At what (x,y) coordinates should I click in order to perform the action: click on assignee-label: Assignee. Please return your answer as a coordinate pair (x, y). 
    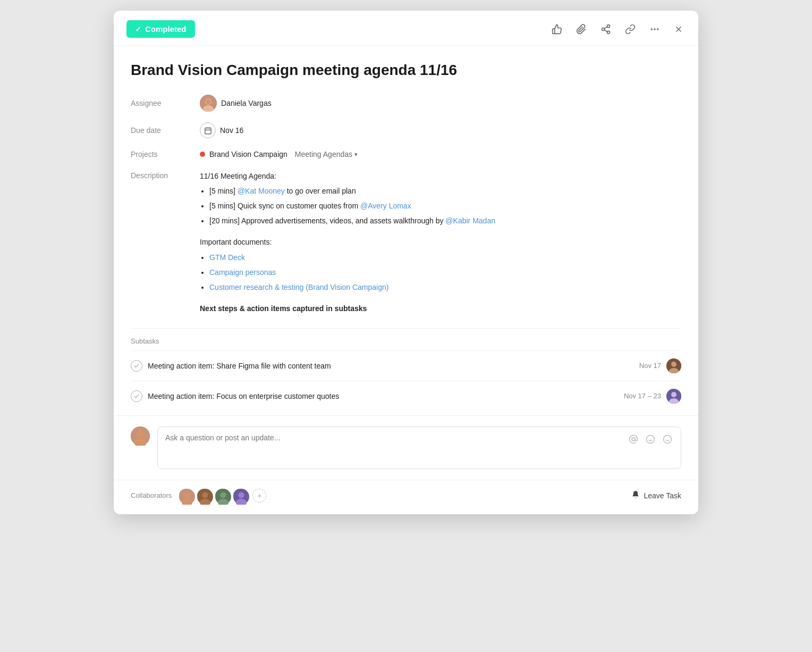
    Looking at the image, I should click on (165, 103).